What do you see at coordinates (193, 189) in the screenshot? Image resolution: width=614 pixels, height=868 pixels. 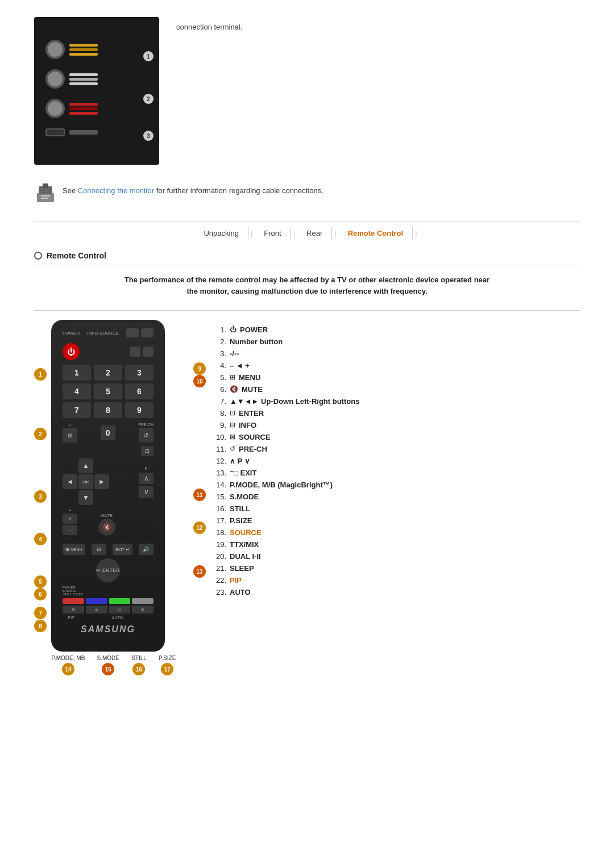 I see `note-text: See Connecting the monitor for further i…` at bounding box center [193, 189].